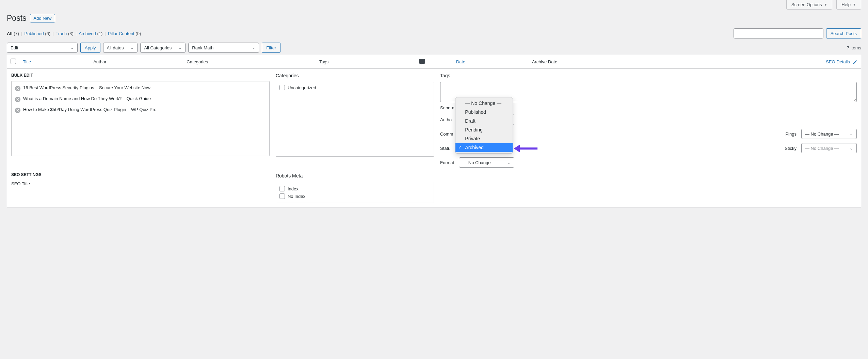  What do you see at coordinates (163, 48) in the screenshot?
I see `category-filter-select: All Categories ⌄` at bounding box center [163, 48].